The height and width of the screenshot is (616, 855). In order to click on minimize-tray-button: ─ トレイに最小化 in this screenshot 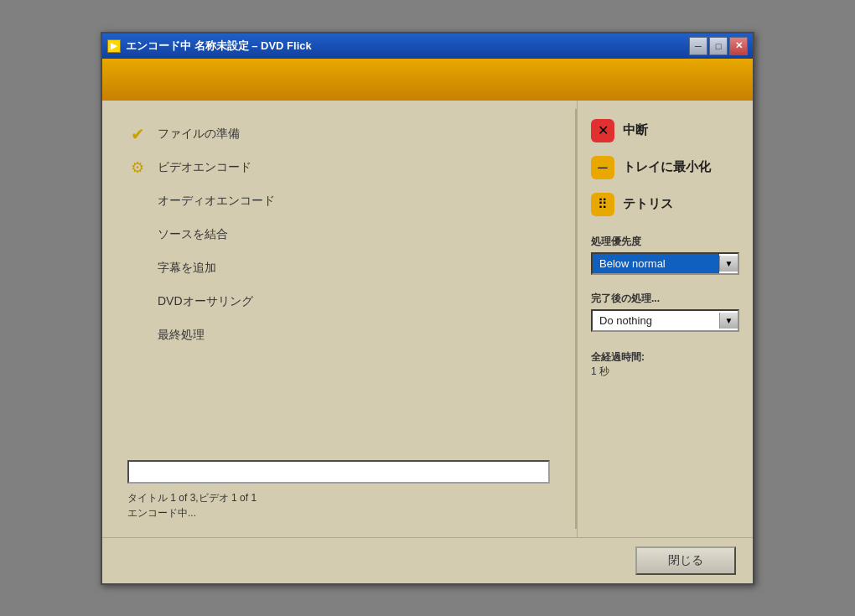, I will do `click(666, 168)`.